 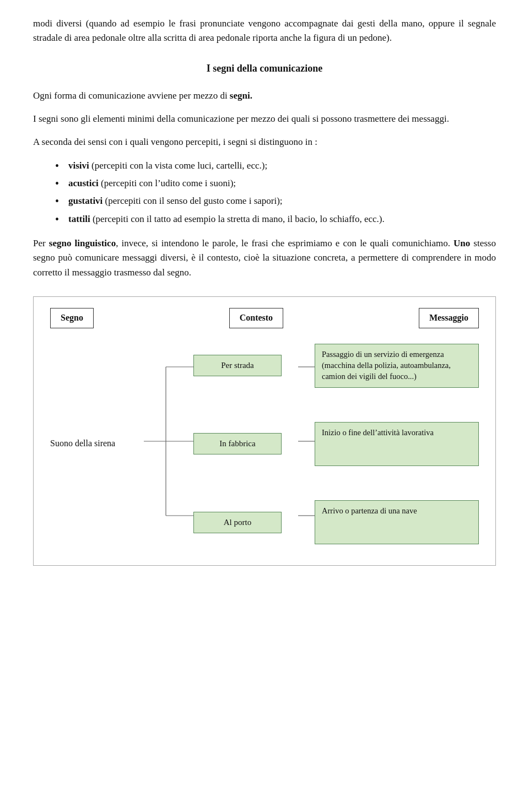 I want to click on contesto-box-1: Per strada, so click(x=237, y=366).